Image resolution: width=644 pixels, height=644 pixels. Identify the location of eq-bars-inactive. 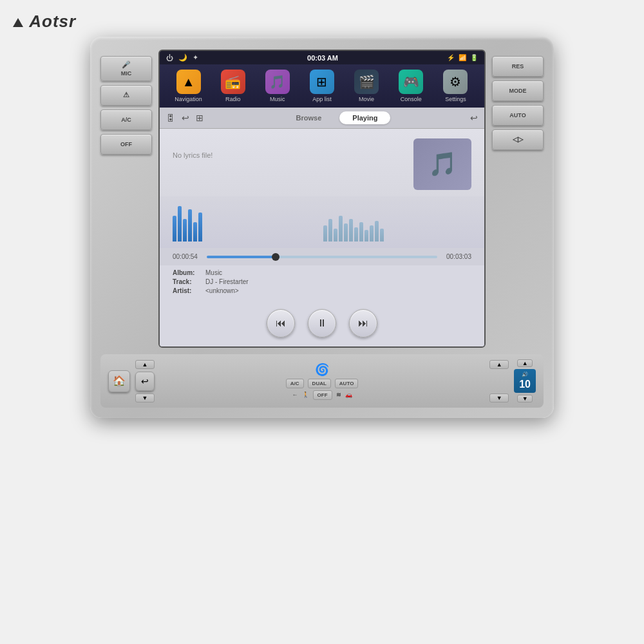
(398, 229).